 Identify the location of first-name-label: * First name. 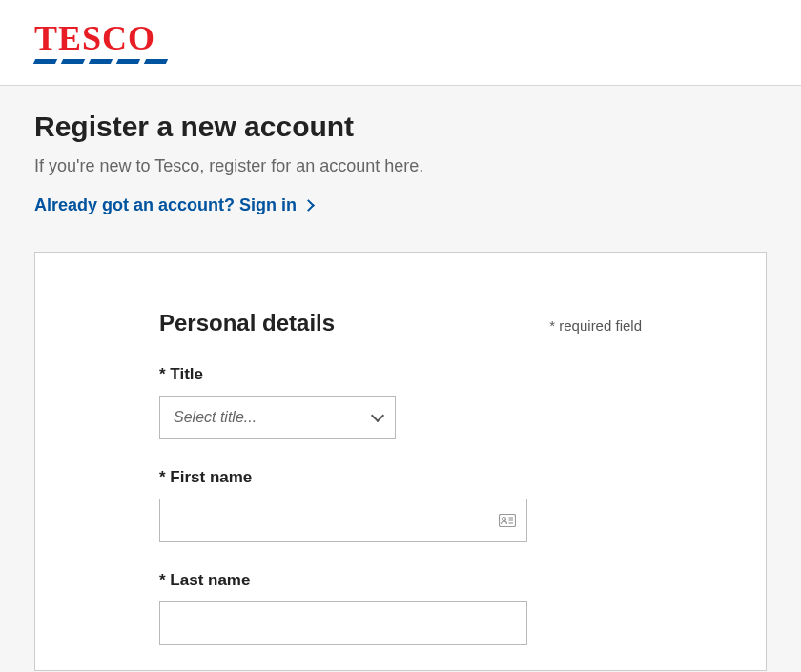
(400, 478).